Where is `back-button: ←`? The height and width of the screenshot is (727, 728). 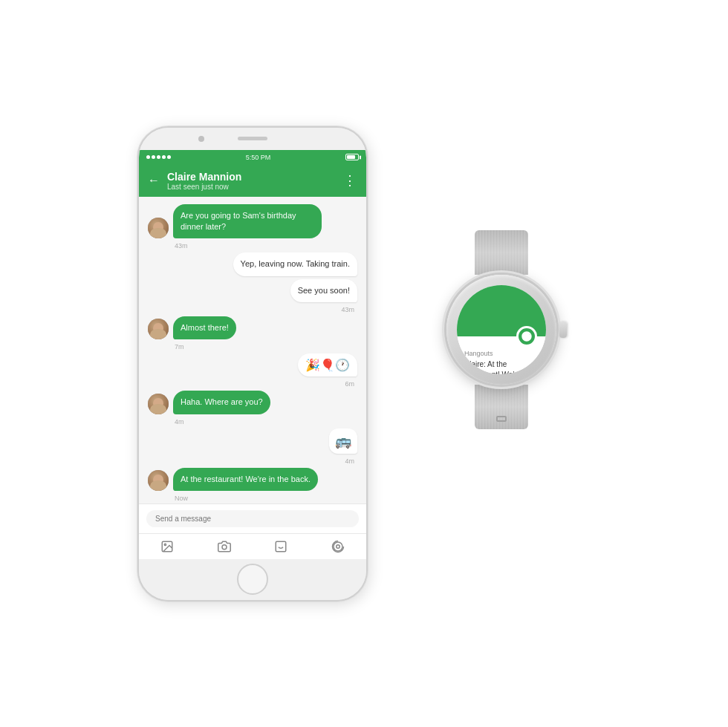 back-button: ← is located at coordinates (154, 180).